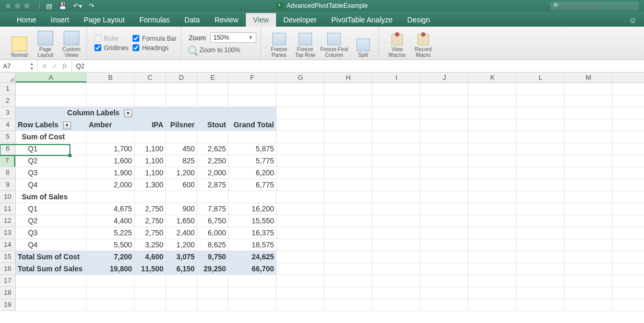 The height and width of the screenshot is (323, 644). What do you see at coordinates (349, 257) in the screenshot?
I see `cell-H15` at bounding box center [349, 257].